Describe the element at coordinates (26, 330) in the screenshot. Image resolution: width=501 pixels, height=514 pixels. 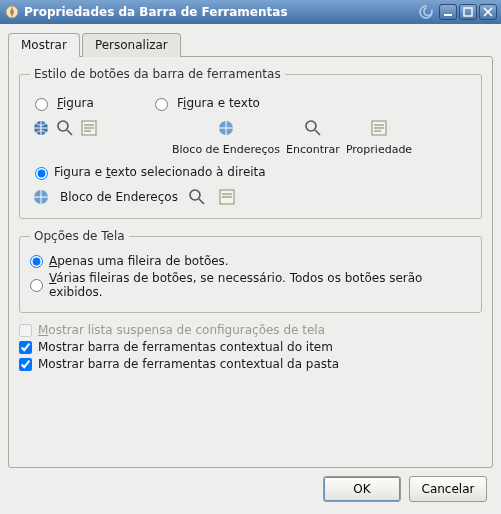
I see `check-dropdown-input` at that location.